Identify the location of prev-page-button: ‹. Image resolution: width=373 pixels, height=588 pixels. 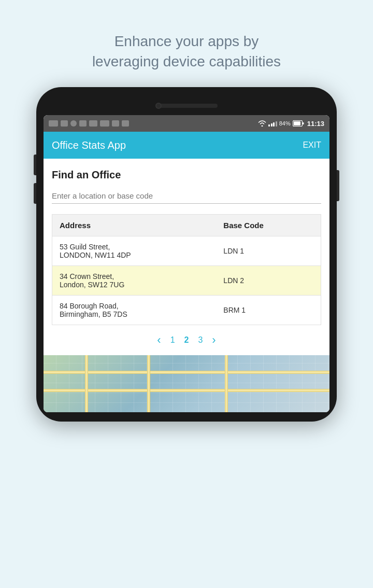
(159, 340).